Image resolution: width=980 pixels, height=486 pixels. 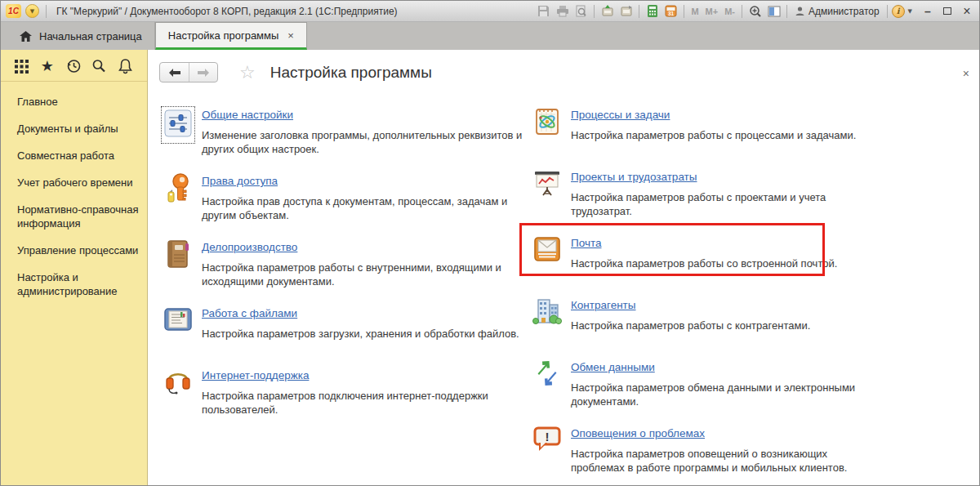 What do you see at coordinates (203, 72) in the screenshot?
I see `forward-button` at bounding box center [203, 72].